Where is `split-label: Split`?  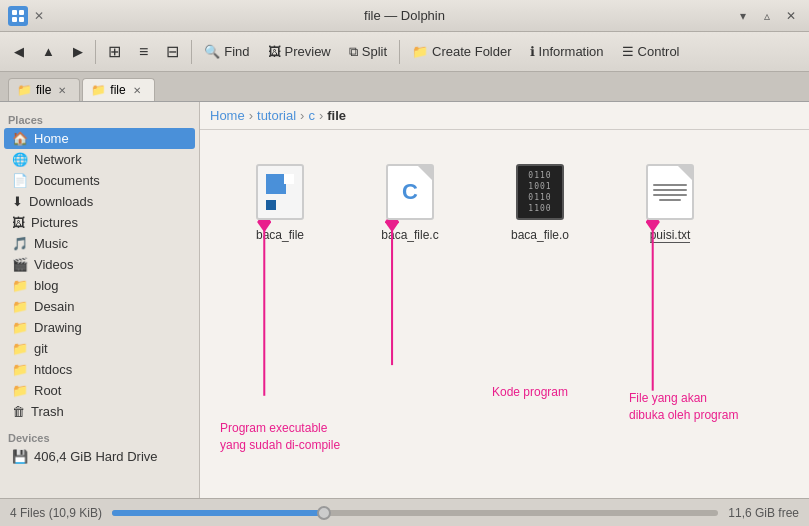 split-label: Split is located at coordinates (374, 52).